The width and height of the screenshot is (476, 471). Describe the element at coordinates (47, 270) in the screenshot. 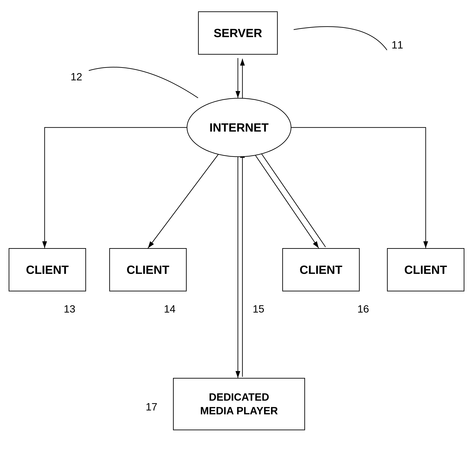

I see `client1-box: CLIENT` at that location.